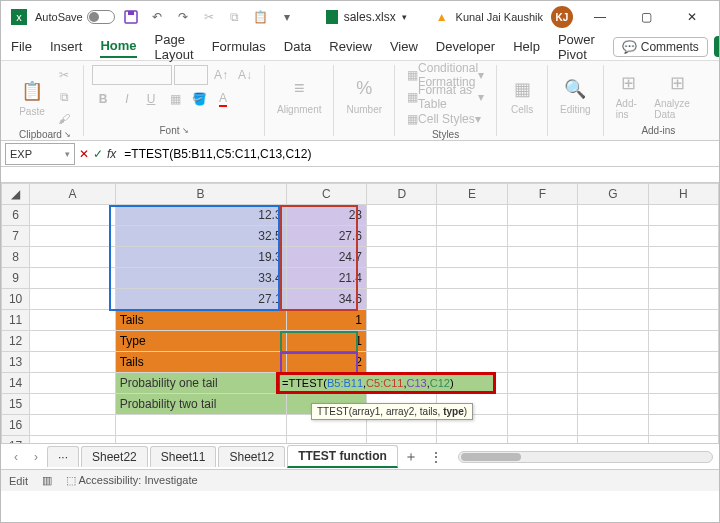  I want to click on row-header: 7, so click(16, 236).